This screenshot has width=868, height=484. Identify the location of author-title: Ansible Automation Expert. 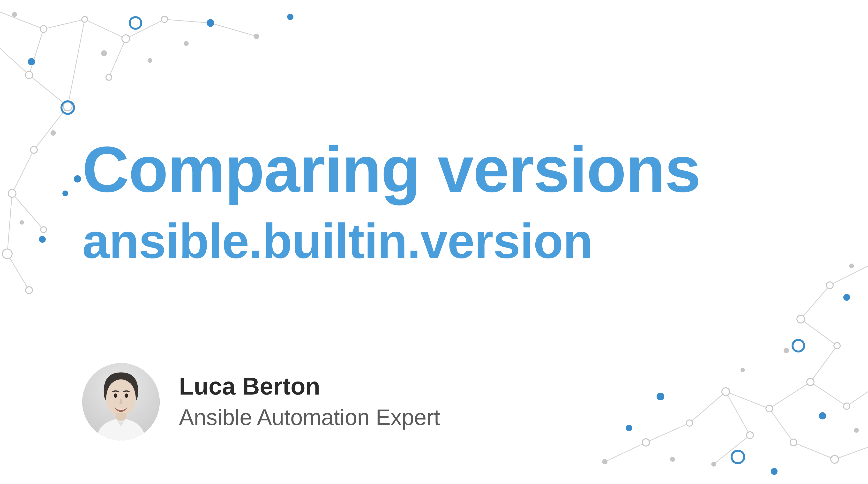
(309, 418).